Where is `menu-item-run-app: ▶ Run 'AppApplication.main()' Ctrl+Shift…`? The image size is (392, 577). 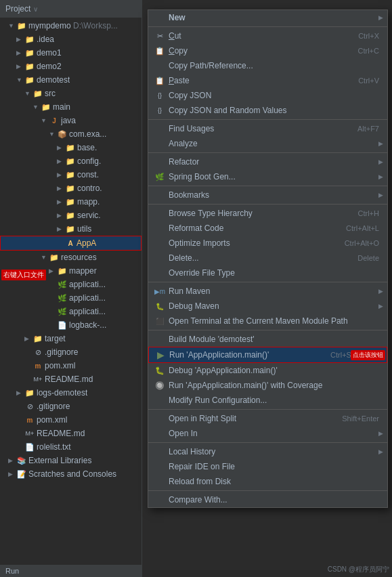
menu-item-run-app: ▶ Run 'AppApplication.main()' Ctrl+Shift… is located at coordinates (268, 355).